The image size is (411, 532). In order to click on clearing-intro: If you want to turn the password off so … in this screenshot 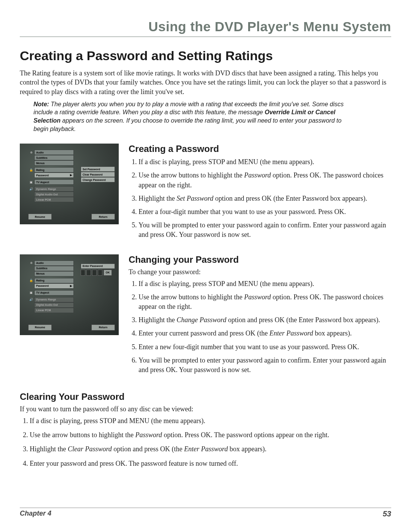, I will do `click(206, 409)`.